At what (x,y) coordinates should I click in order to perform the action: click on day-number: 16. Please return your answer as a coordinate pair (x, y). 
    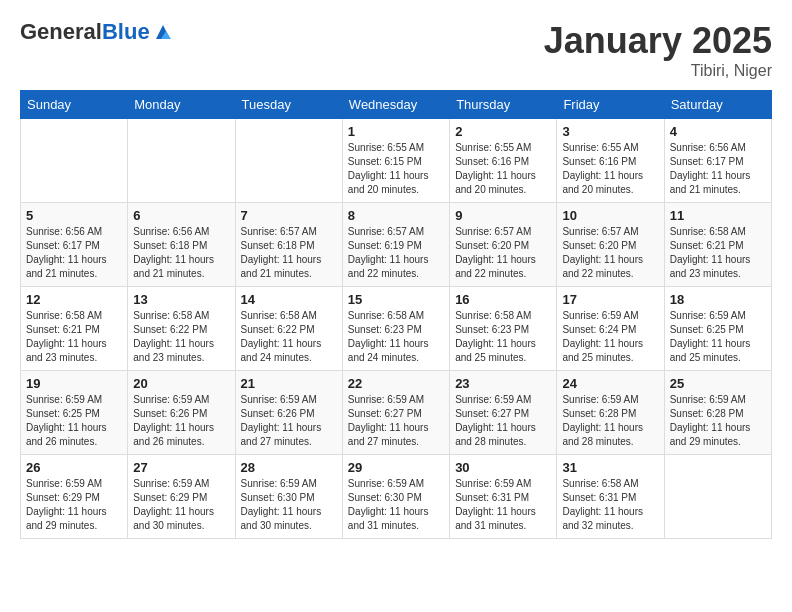
    Looking at the image, I should click on (503, 300).